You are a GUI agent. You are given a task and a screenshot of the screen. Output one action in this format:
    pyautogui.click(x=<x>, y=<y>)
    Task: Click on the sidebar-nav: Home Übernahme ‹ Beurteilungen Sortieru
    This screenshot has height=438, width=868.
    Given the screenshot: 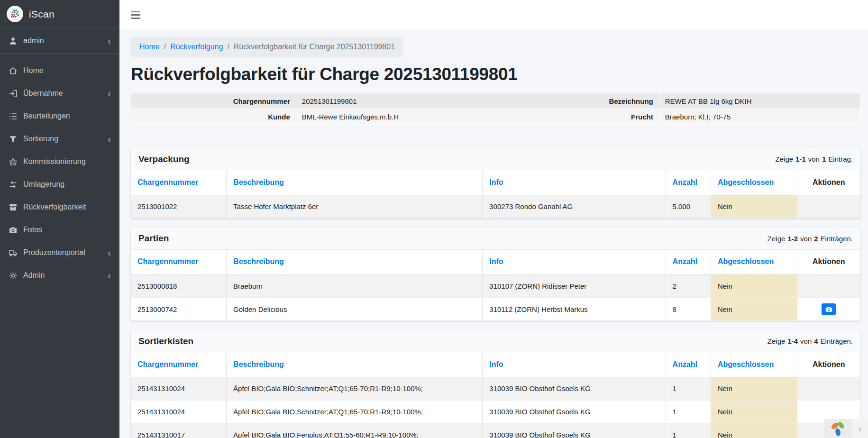 What is the action you would take?
    pyautogui.click(x=60, y=173)
    